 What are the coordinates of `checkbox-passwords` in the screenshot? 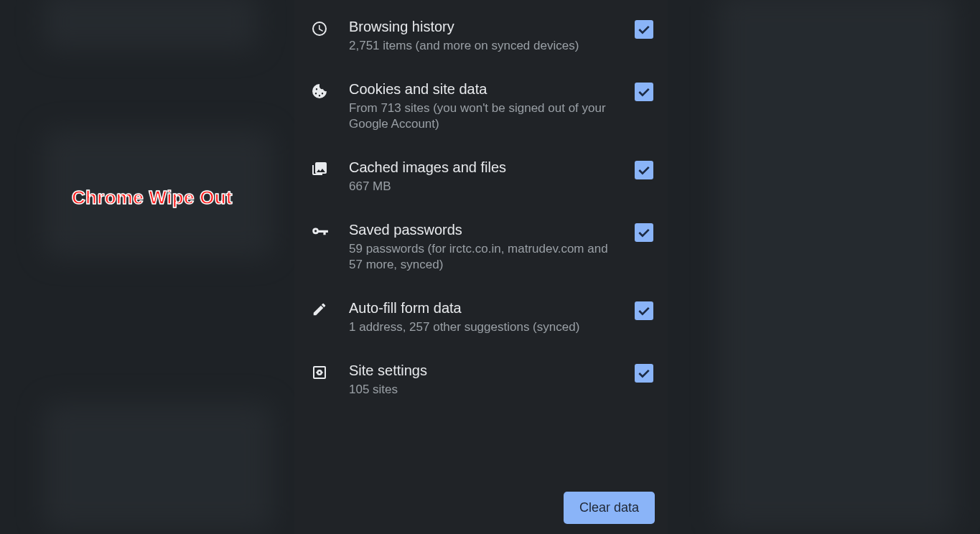 It's located at (644, 233).